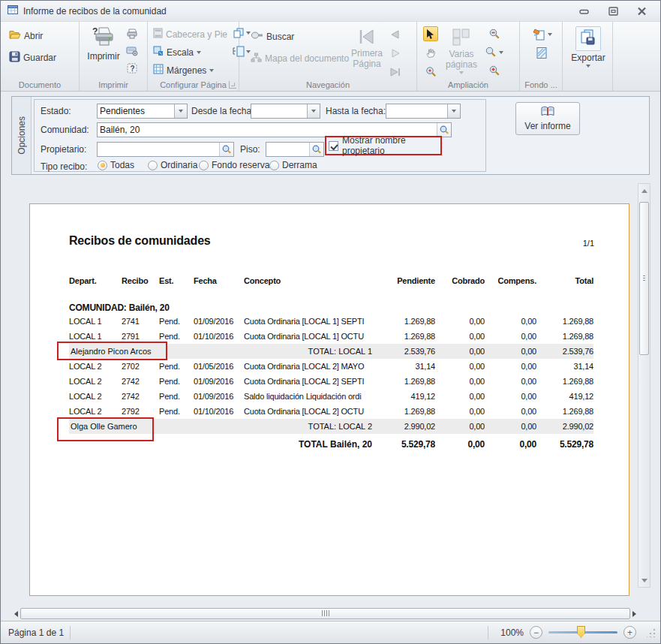 The height and width of the screenshot is (644, 661). Describe the element at coordinates (644, 278) in the screenshot. I see `vertical-scrollbar-thumb` at that location.